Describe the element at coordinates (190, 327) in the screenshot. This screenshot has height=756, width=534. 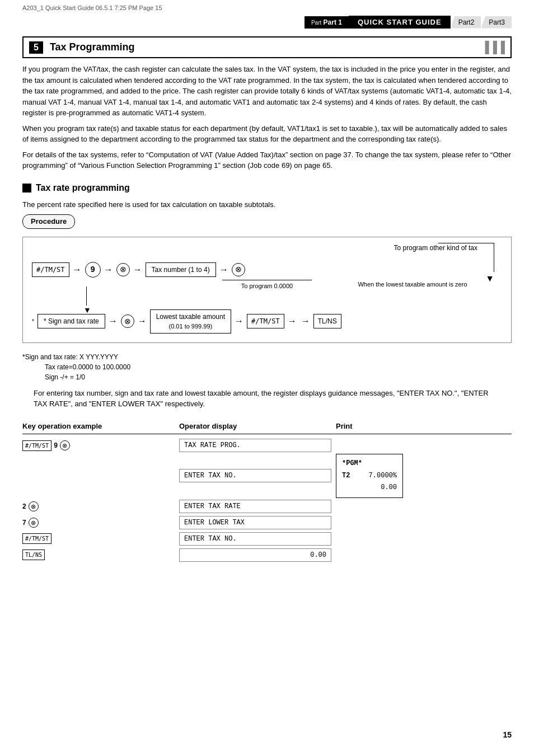
I see `lowest-range: (0.01 to 999.99)` at that location.